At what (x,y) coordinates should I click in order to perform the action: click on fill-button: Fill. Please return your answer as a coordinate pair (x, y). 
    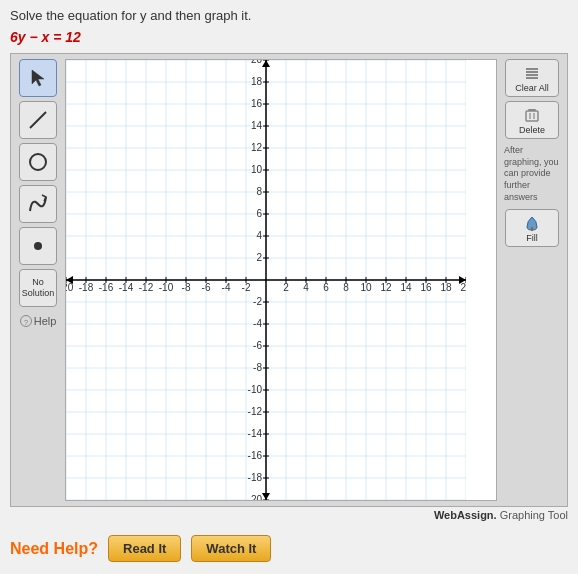
    Looking at the image, I should click on (532, 228).